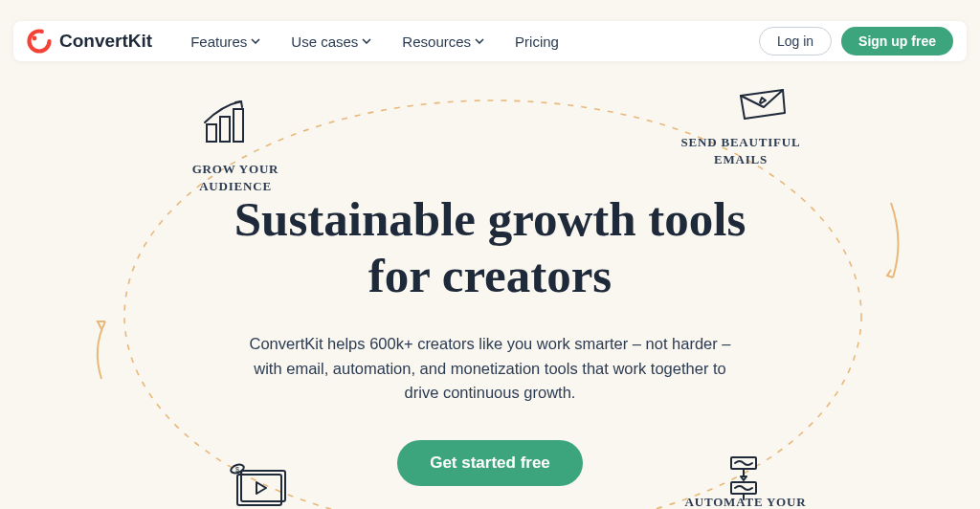 Image resolution: width=980 pixels, height=509 pixels. What do you see at coordinates (898, 41) in the screenshot?
I see `signup-button: Sign up free` at bounding box center [898, 41].